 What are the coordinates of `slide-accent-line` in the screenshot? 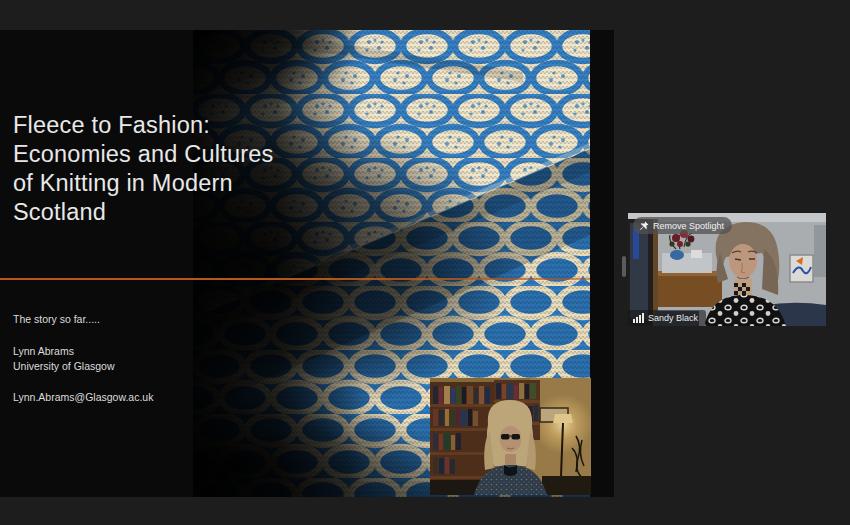 It's located at (295, 279).